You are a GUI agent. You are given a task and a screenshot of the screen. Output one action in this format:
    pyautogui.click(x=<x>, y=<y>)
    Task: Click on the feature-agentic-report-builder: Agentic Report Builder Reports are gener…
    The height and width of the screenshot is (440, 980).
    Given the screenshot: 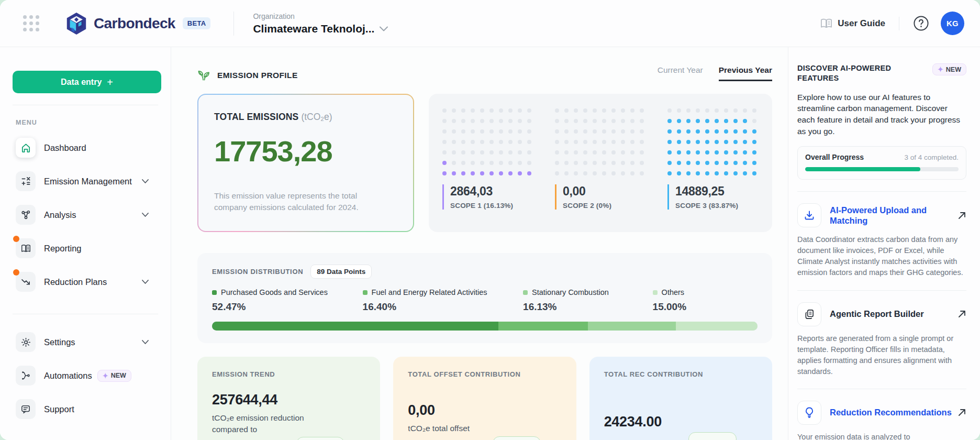 What is the action you would take?
    pyautogui.click(x=882, y=339)
    